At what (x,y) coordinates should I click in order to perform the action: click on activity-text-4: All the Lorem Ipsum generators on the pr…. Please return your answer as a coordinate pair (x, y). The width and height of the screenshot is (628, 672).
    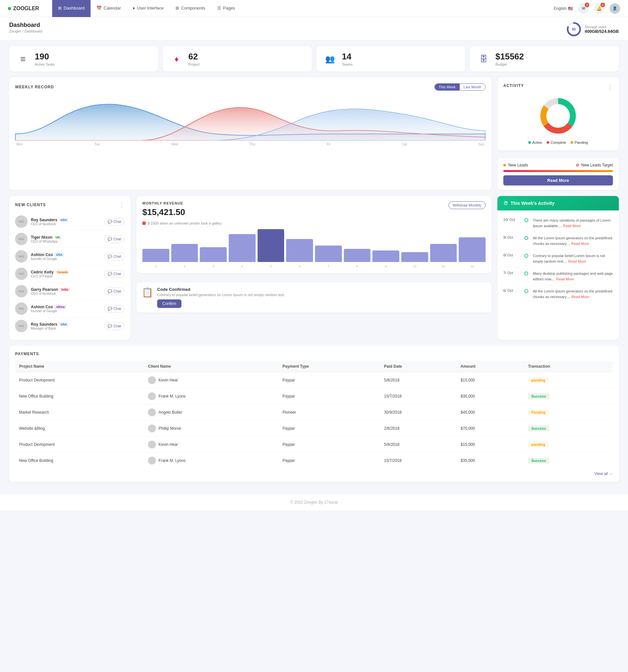
    Looking at the image, I should click on (573, 294).